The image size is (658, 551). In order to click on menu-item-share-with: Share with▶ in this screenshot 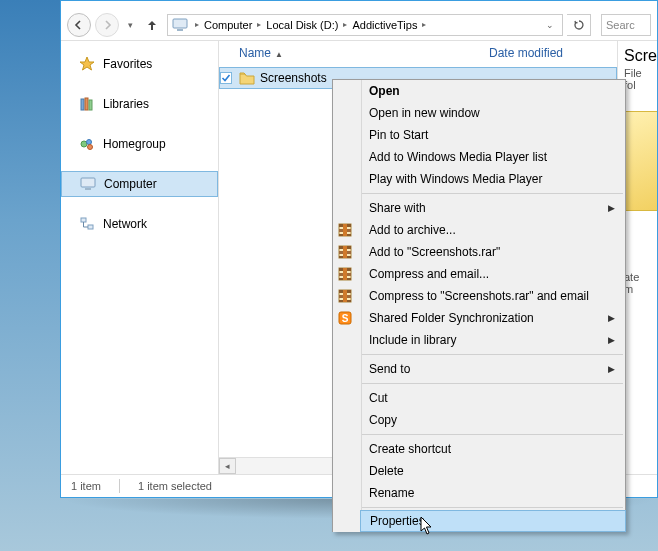, I will do `click(493, 208)`.